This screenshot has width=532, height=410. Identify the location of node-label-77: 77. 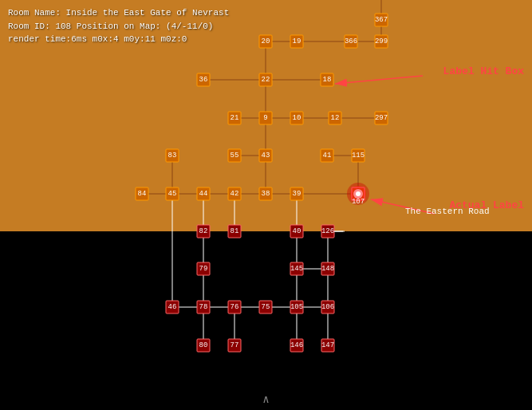
(234, 345).